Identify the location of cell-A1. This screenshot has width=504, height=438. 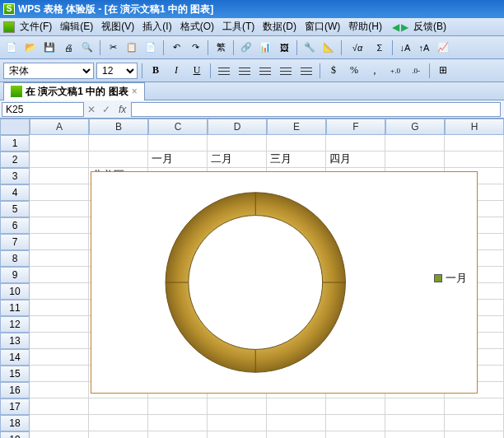
(59, 143).